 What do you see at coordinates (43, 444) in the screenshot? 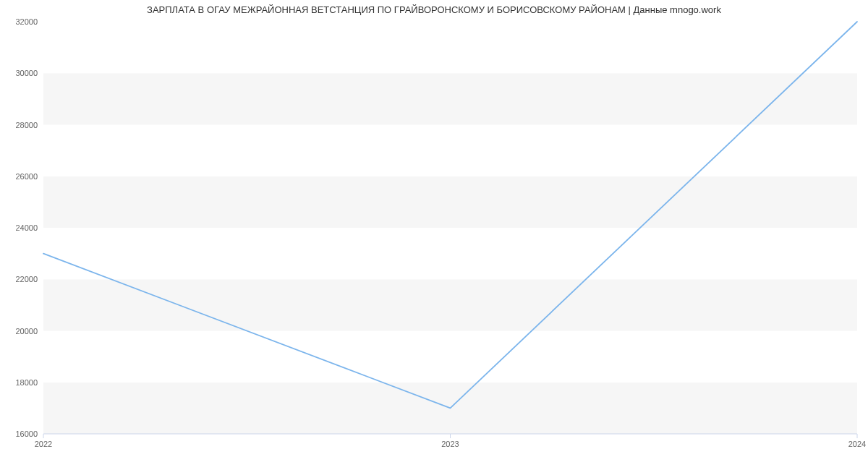
I see `x-tick-label: 2022` at bounding box center [43, 444].